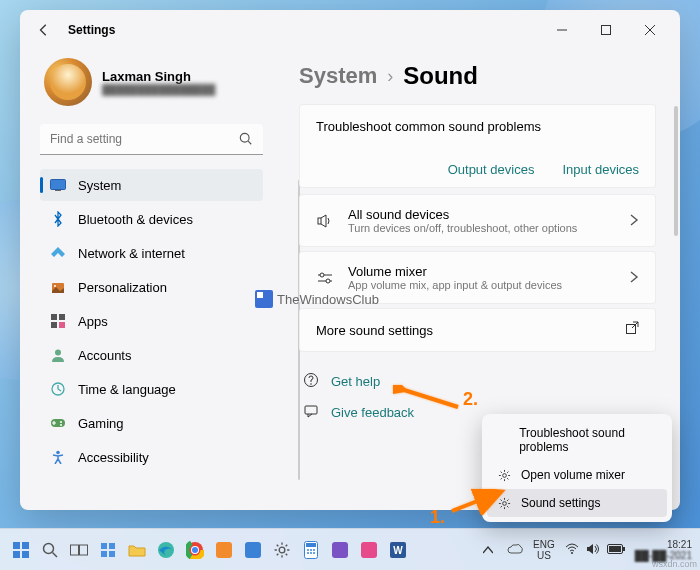 The width and height of the screenshot is (700, 570). What do you see at coordinates (311, 412) in the screenshot?
I see `feedback-icon` at bounding box center [311, 412].